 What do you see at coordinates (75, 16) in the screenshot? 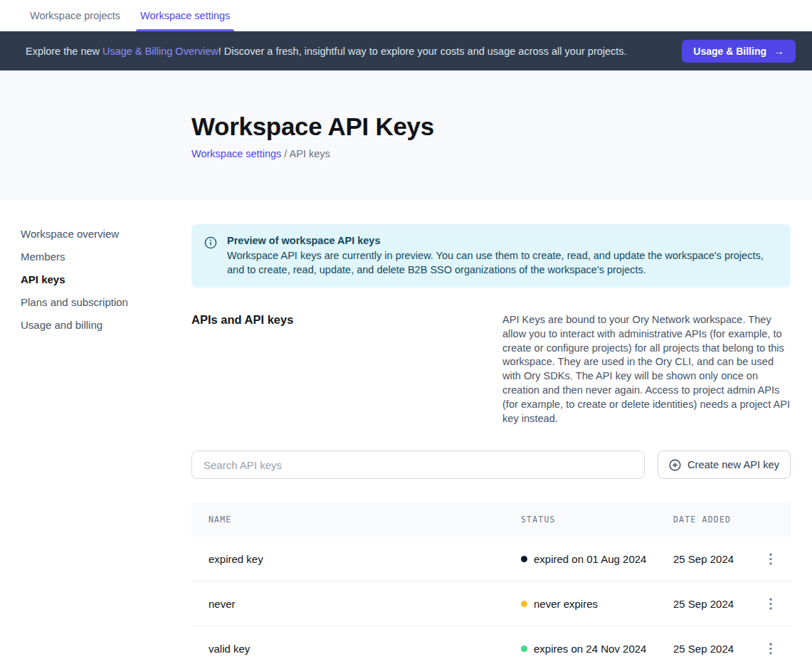
I see `tab-label: Workspace projects` at bounding box center [75, 16].